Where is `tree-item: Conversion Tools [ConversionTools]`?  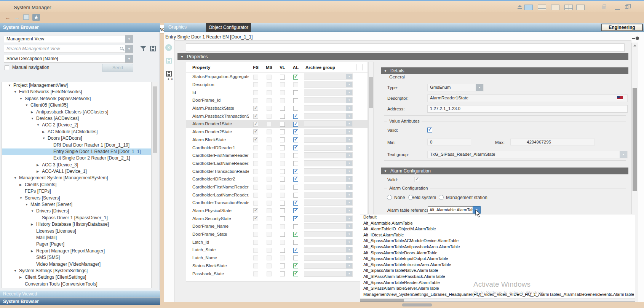 tree-item: Conversion Tools [ConversionTools] is located at coordinates (77, 284).